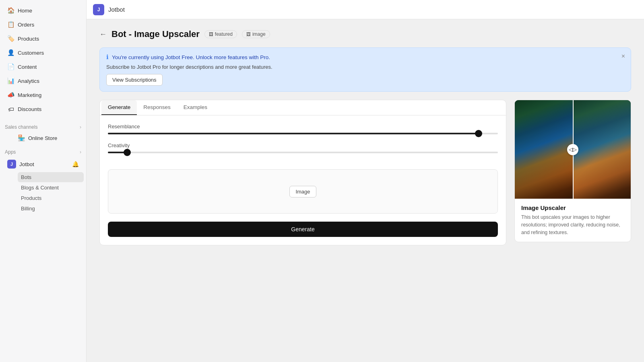 The image size is (644, 362). What do you see at coordinates (43, 150) in the screenshot?
I see `apps-section: Apps ›` at bounding box center [43, 150].